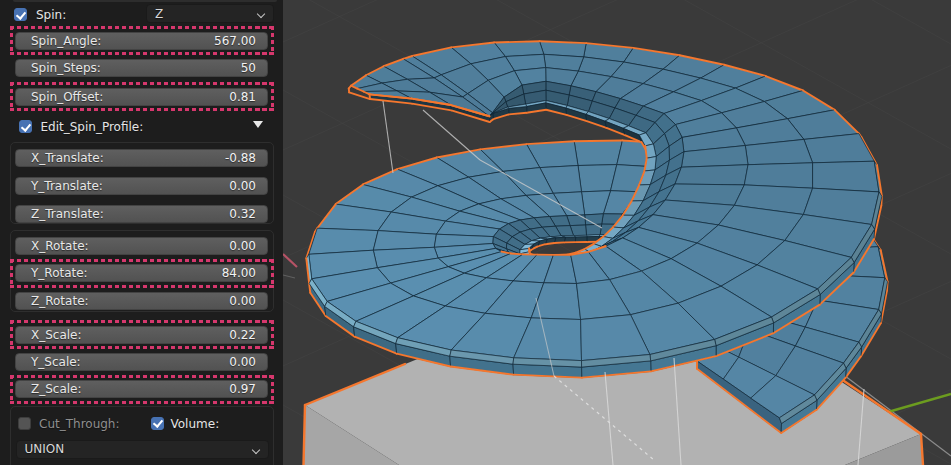 This screenshot has height=465, width=951. I want to click on spin-offset-value: 0.81, so click(242, 97).